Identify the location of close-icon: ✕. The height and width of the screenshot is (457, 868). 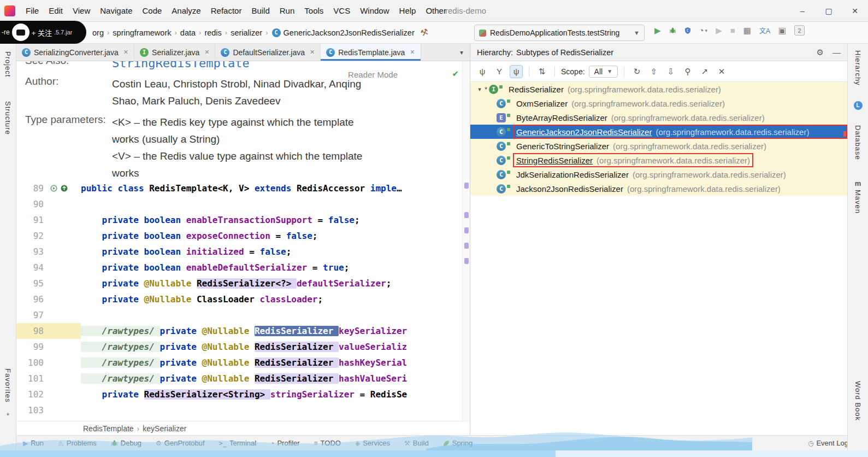
(722, 72).